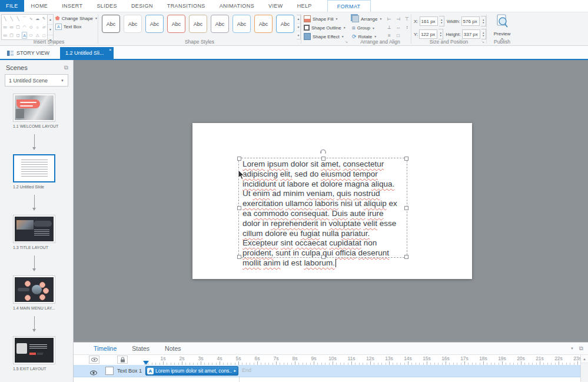 The width and height of the screenshot is (588, 382). What do you see at coordinates (441, 34) in the screenshot?
I see `y-stepper: ▲▼` at bounding box center [441, 34].